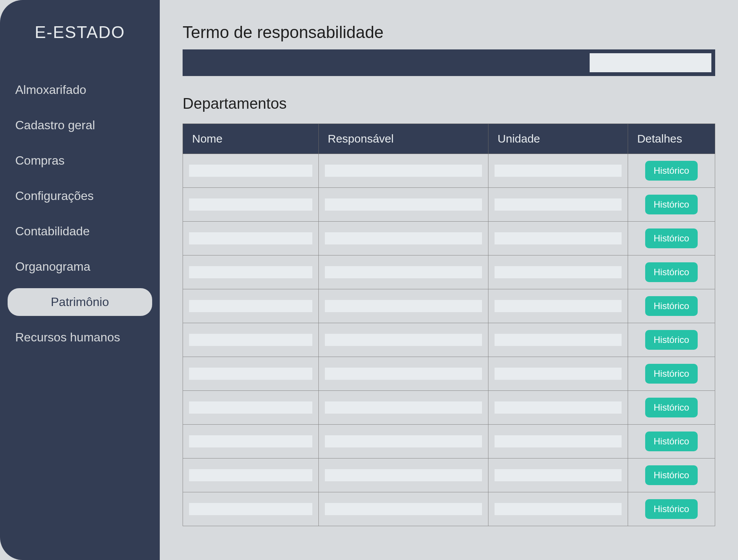 The image size is (738, 560). I want to click on table-header-nome: Nome, so click(251, 139).